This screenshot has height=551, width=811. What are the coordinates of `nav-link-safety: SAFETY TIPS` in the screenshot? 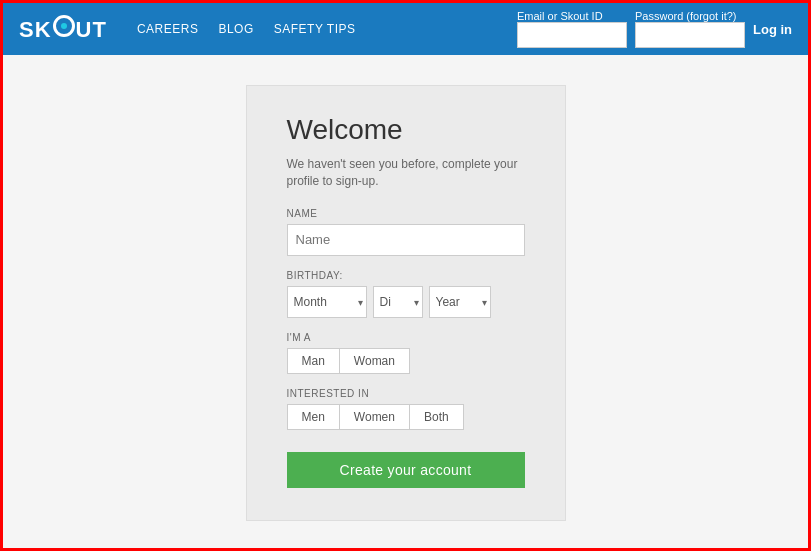 It's located at (315, 29).